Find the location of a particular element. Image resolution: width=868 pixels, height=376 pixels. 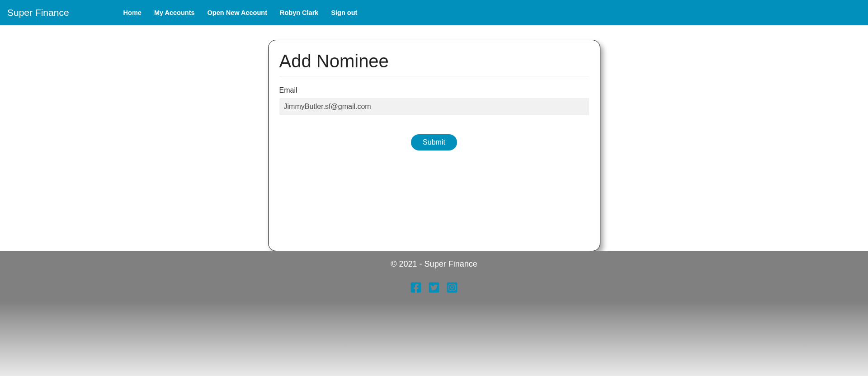

nav-my-accounts: My Accounts is located at coordinates (175, 13).